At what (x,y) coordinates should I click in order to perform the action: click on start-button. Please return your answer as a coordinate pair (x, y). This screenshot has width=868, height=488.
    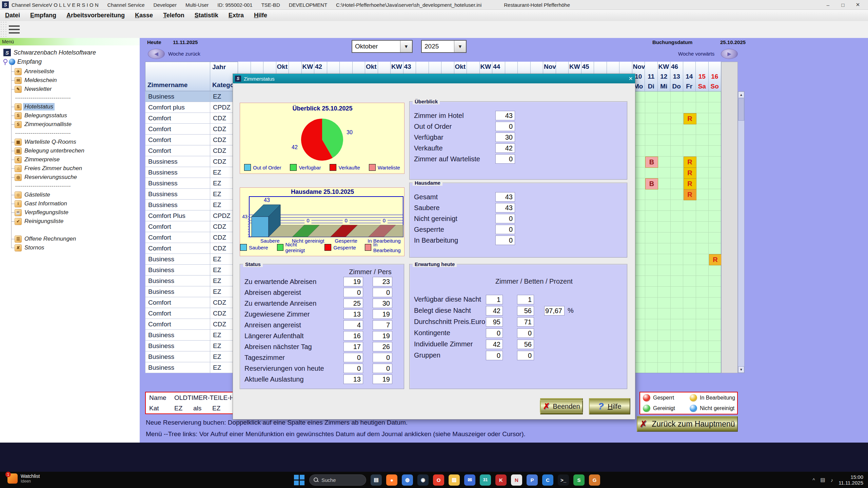
    Looking at the image, I should click on (299, 480).